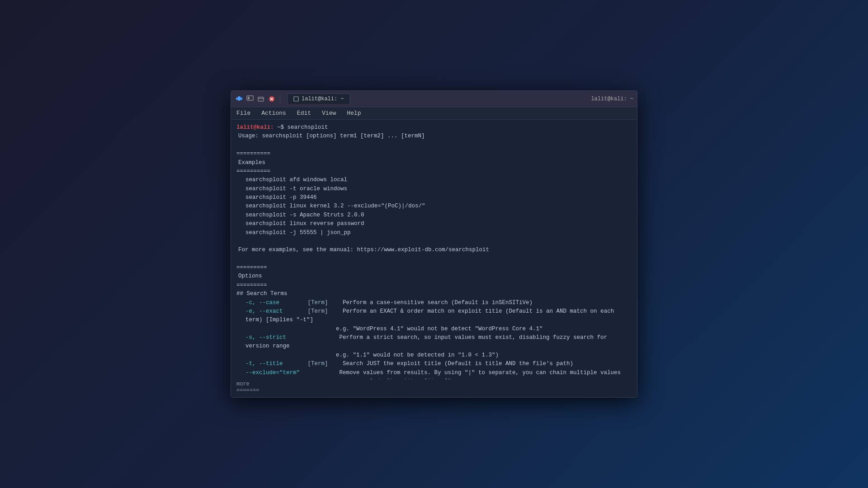  Describe the element at coordinates (308, 127) in the screenshot. I see `command-text: searchsploit` at that location.